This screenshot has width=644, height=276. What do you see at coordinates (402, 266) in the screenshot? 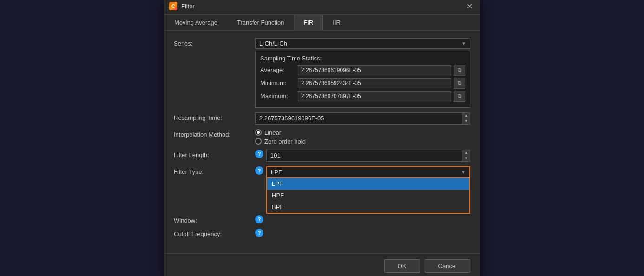
I see `ok-button: OK` at bounding box center [402, 266].